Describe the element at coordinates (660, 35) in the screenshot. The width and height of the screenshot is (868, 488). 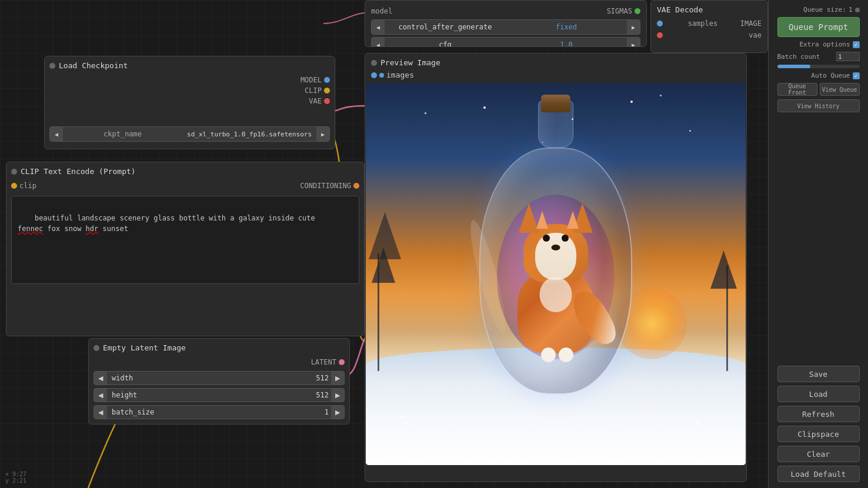
I see `vae-input-dot` at that location.